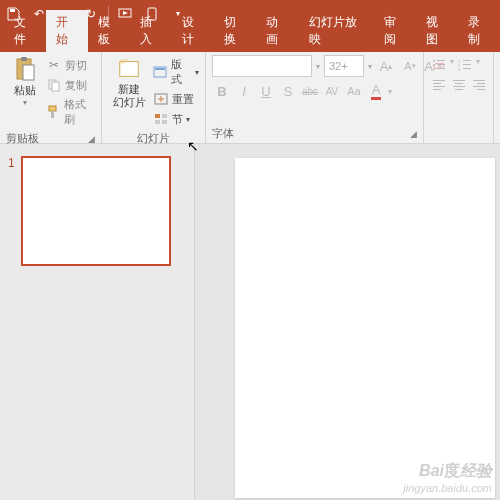 The height and width of the screenshot is (500, 500). Describe the element at coordinates (25, 31) in the screenshot. I see `tab-file: 文件` at that location.